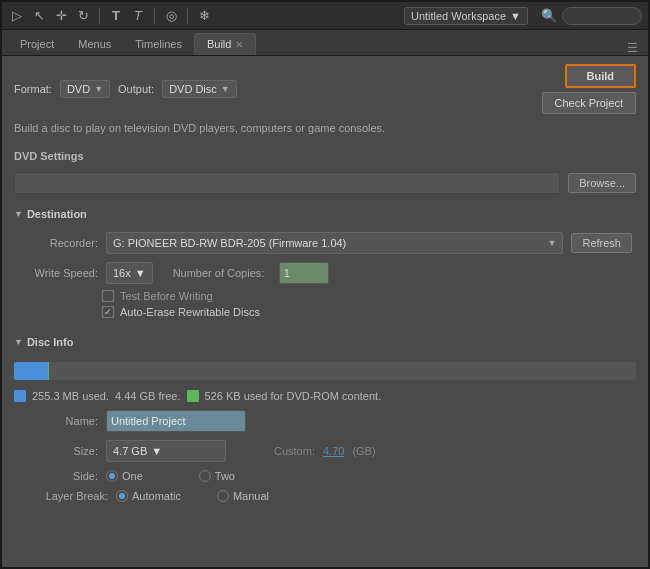  I want to click on tab-timelines: Timelines, so click(158, 44).